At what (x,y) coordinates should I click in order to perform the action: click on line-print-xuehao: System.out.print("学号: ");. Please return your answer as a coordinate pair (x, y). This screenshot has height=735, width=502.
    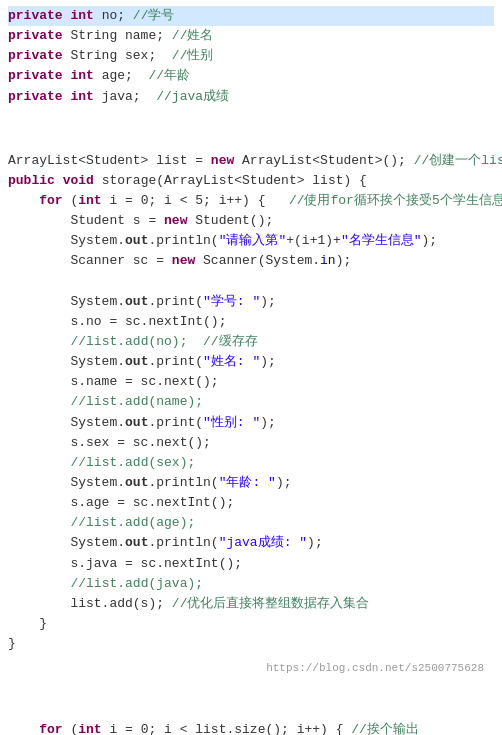
    Looking at the image, I should click on (251, 302).